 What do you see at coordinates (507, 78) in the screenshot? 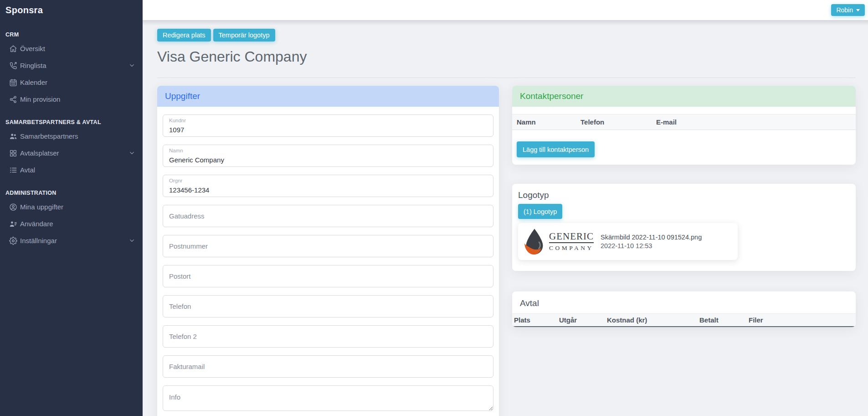
I see `title-divider` at bounding box center [507, 78].